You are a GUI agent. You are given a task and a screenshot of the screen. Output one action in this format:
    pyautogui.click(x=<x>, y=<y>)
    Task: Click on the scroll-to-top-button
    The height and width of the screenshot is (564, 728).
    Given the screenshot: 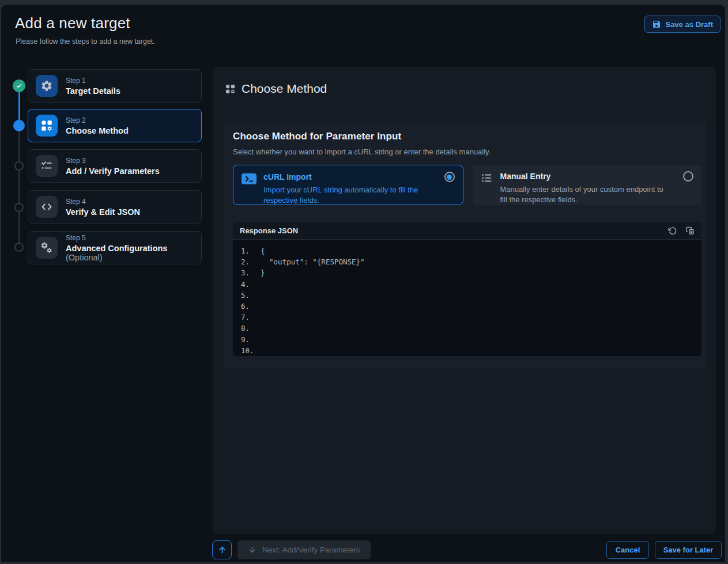 What is the action you would take?
    pyautogui.click(x=222, y=550)
    